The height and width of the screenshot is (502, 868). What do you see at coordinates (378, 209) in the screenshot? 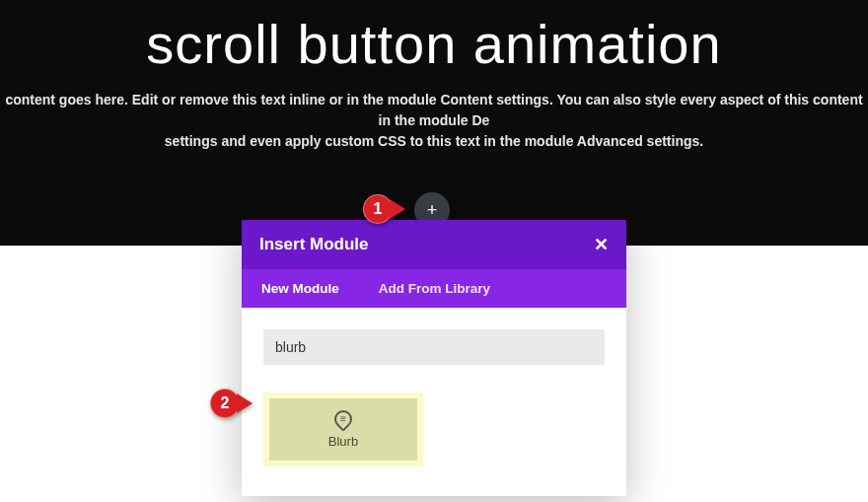
I see `annotation-marker-1: 1` at bounding box center [378, 209].